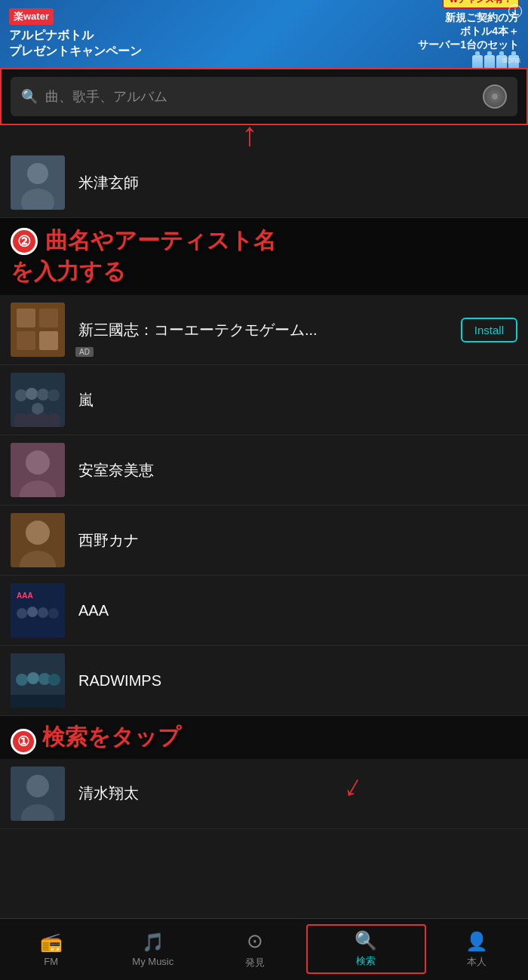  Describe the element at coordinates (32, 17) in the screenshot. I see `ad-logo: 楽water` at that location.